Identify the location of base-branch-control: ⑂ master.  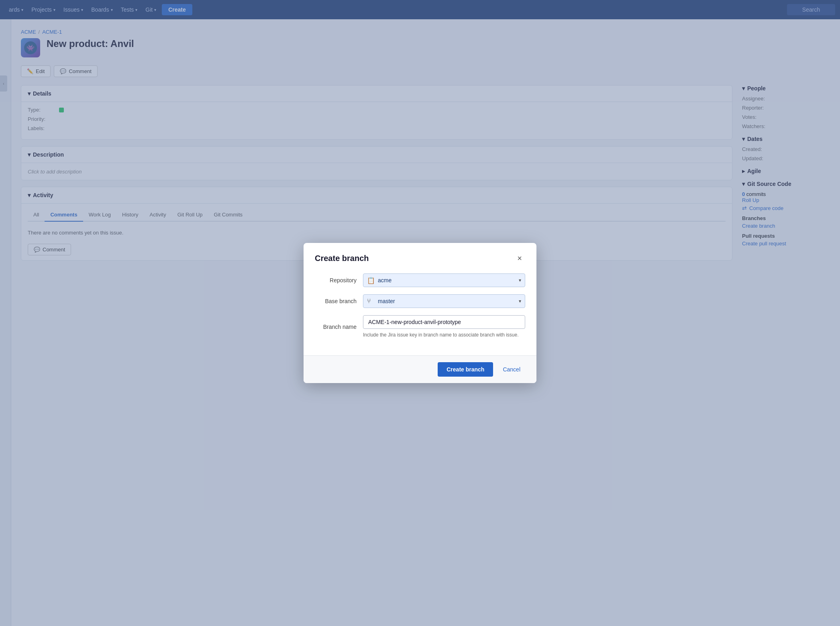
(444, 301).